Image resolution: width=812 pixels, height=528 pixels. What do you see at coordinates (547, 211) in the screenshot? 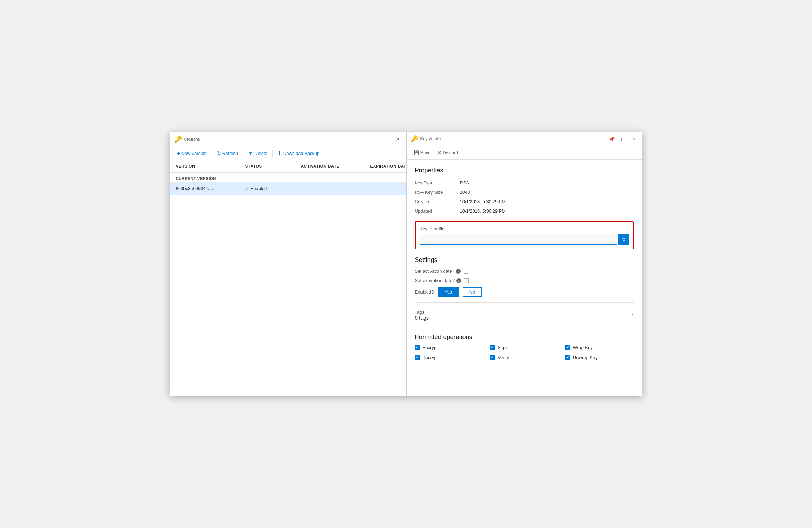
I see `updated-value: 10/1/2018, 5:30:29 PM` at bounding box center [547, 211].